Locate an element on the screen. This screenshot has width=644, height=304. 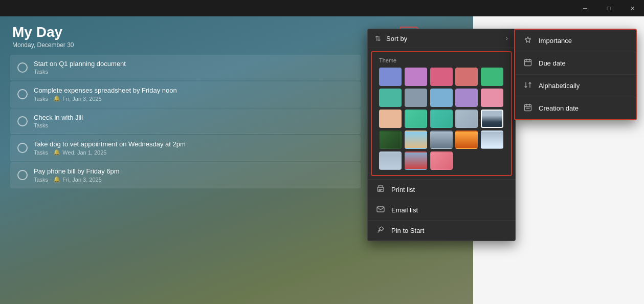
theme-swatch-gray is located at coordinates (416, 98).